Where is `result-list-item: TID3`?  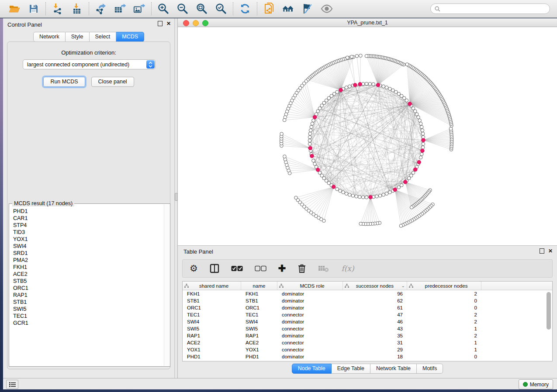
result-list-item: TID3 is located at coordinates (87, 232).